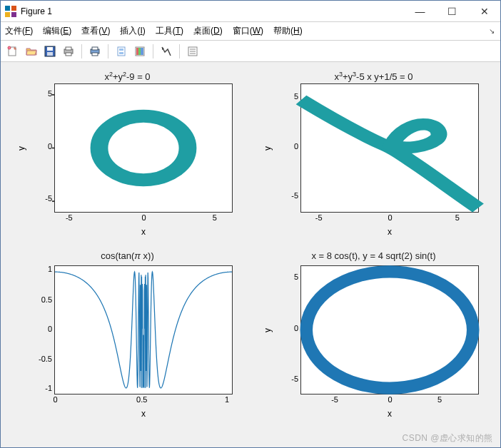 This screenshot has height=448, width=501. What do you see at coordinates (170, 31) in the screenshot?
I see `menu-tools: 工具(T)` at bounding box center [170, 31].